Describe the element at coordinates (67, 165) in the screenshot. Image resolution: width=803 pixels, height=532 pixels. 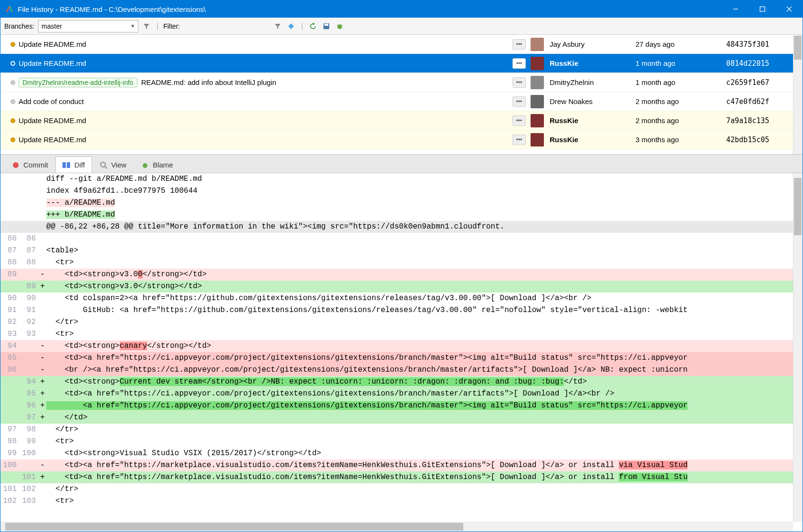
I see `diff-icon` at that location.